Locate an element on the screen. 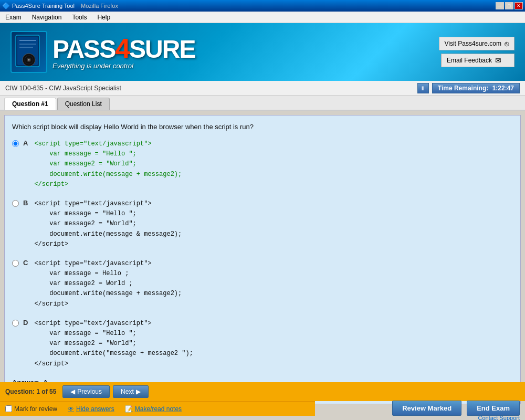  timer-pause-button: ⏸ is located at coordinates (423, 88).